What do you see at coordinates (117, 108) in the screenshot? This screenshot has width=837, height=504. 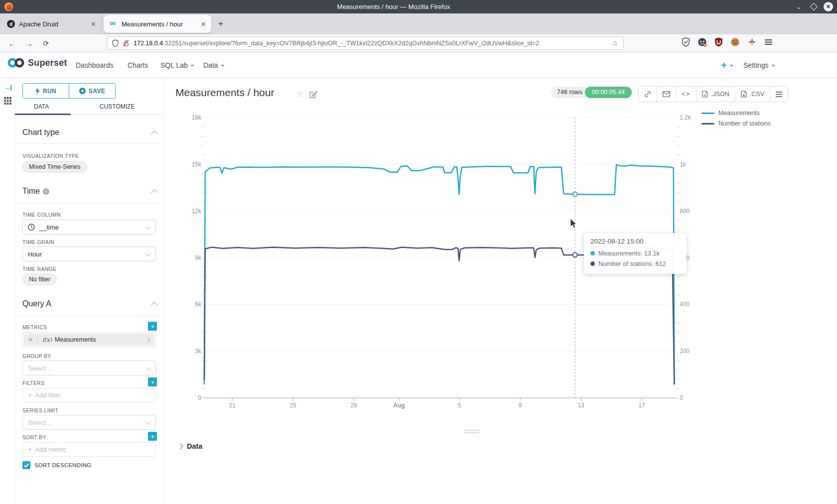 I see `tab-customize: CUSTOMIZE` at bounding box center [117, 108].